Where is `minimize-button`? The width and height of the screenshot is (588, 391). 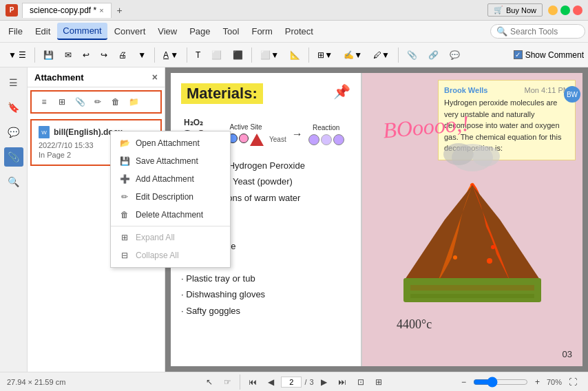
minimize-button is located at coordinates (553, 10).